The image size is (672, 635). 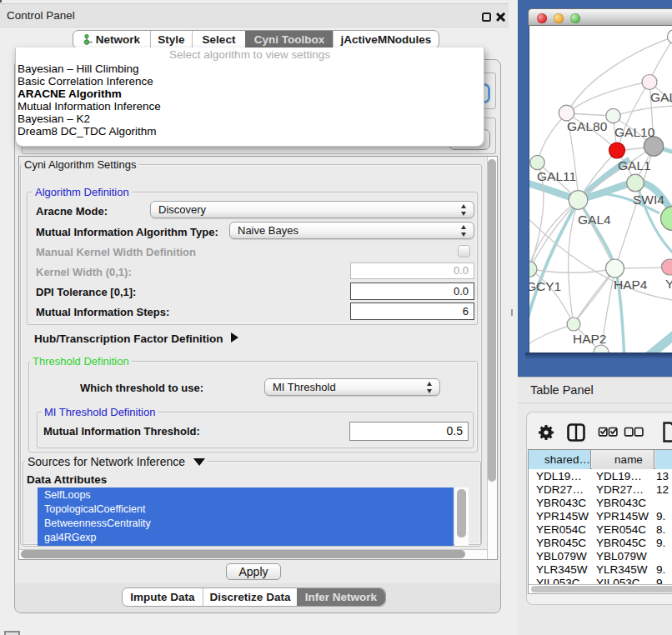 I want to click on svg-text: GAL10, so click(x=635, y=132).